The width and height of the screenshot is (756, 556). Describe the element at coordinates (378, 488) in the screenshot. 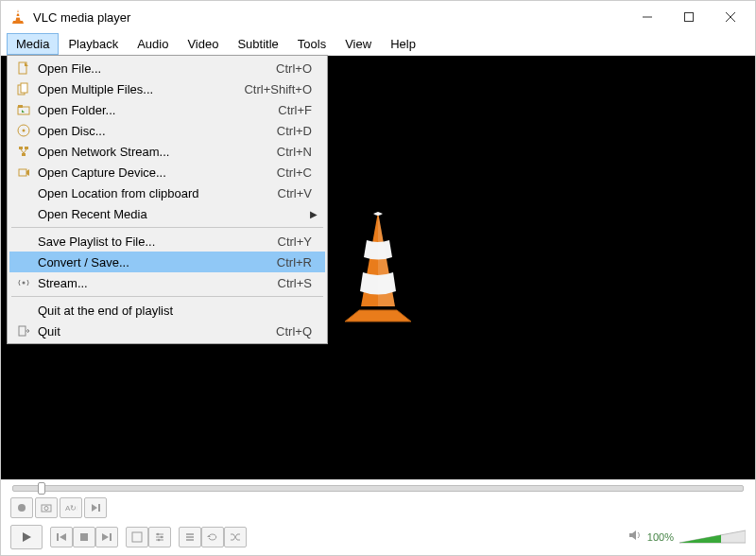

I see `seek-track` at that location.